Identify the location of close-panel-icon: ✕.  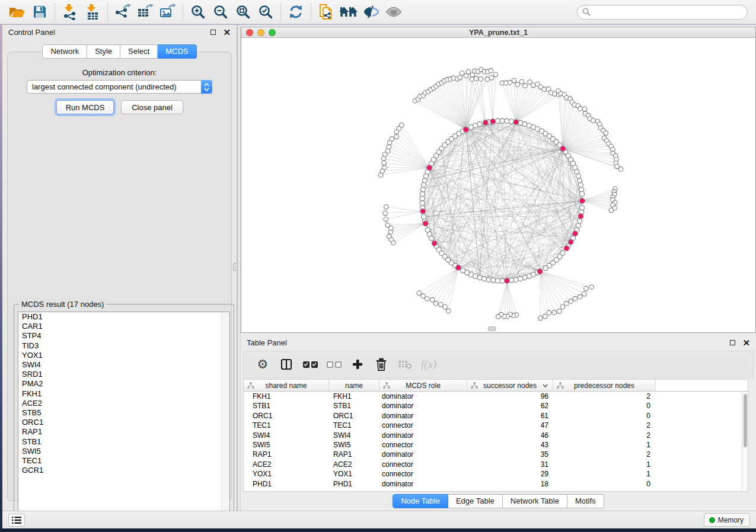
(227, 32).